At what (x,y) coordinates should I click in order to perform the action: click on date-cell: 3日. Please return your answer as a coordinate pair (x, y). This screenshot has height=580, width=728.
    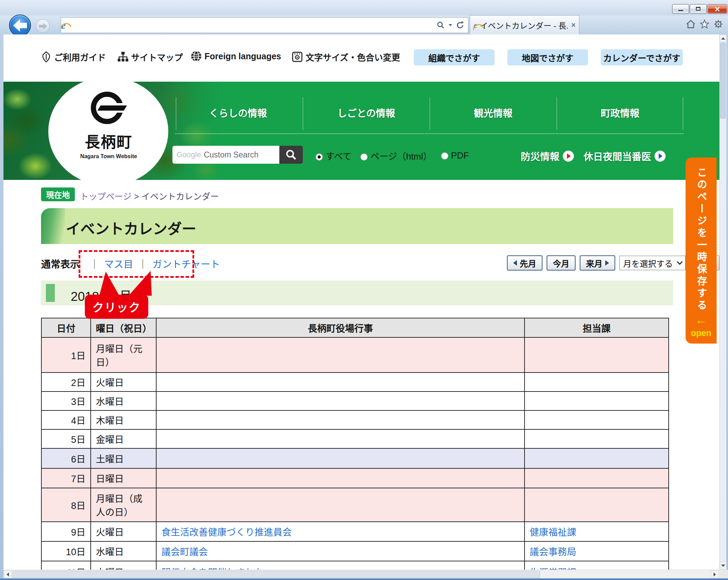
    Looking at the image, I should click on (66, 401).